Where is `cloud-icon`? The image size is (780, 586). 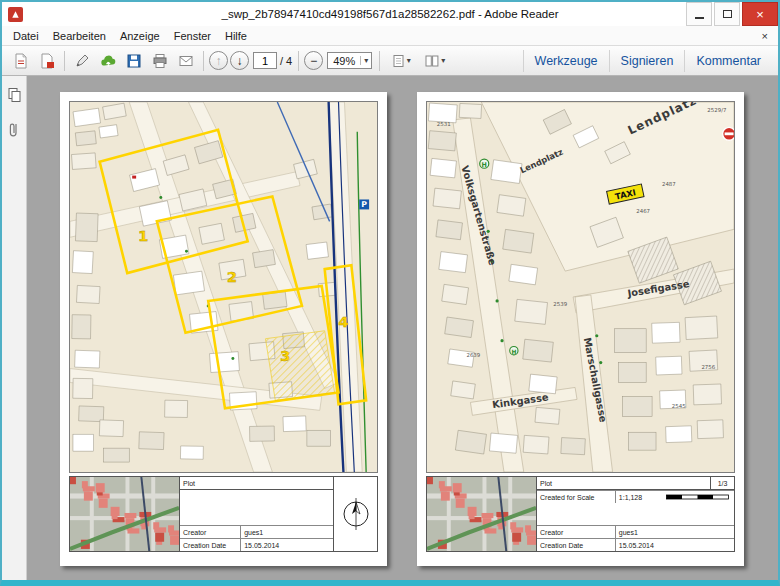 cloud-icon is located at coordinates (108, 61).